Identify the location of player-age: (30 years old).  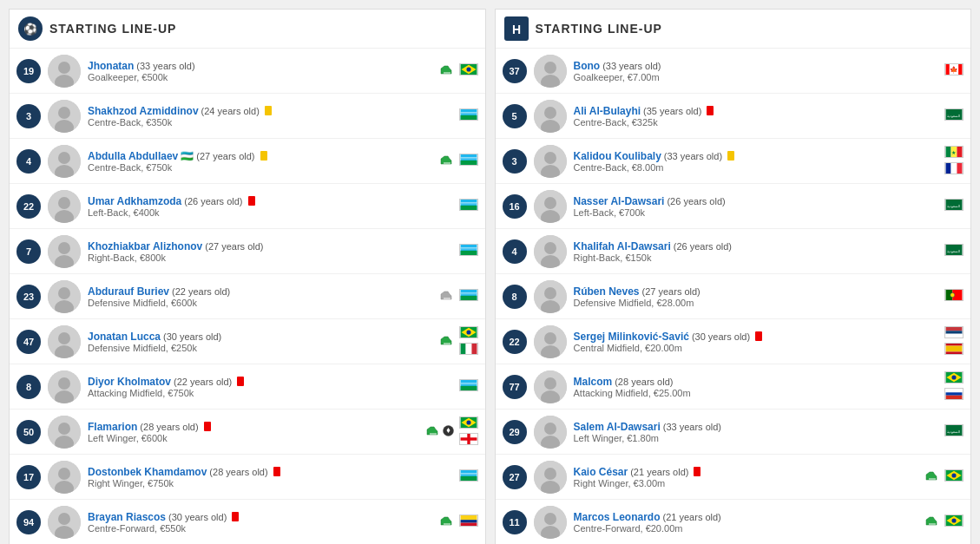
(720, 337).